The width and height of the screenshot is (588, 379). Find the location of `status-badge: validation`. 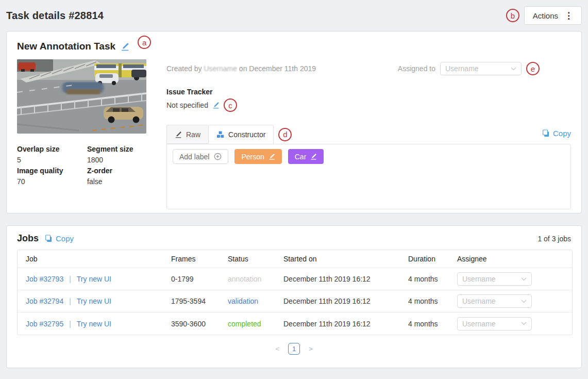

status-badge: validation is located at coordinates (243, 301).